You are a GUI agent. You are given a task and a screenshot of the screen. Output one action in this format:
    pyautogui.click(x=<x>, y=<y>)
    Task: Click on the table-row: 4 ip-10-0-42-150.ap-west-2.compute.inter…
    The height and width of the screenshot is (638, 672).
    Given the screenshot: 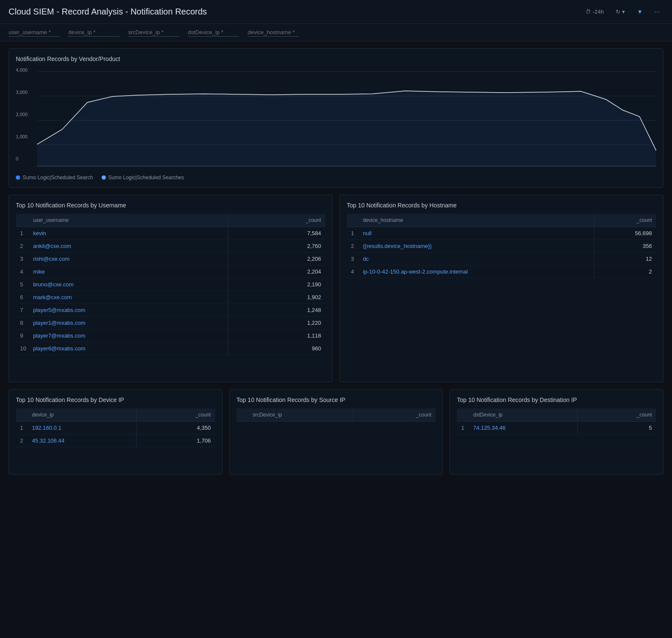 What is the action you would take?
    pyautogui.click(x=501, y=272)
    